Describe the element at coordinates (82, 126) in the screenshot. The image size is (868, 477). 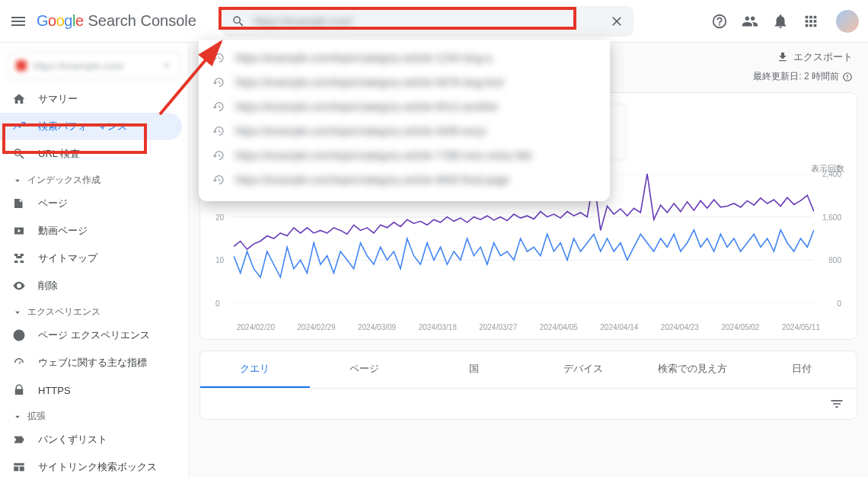
I see `sidebar-item-label: 検索パフォーマンス` at that location.